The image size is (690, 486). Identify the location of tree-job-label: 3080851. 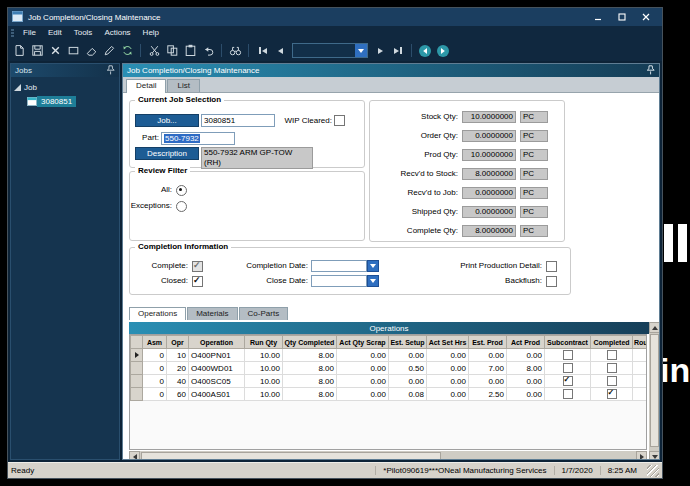
(56, 102).